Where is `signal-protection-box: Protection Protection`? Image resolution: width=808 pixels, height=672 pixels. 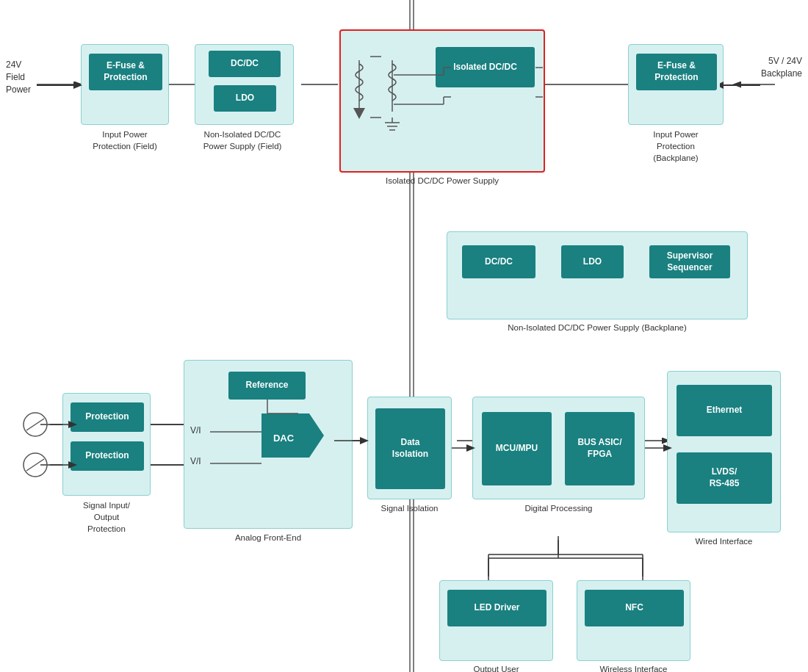 signal-protection-box: Protection Protection is located at coordinates (107, 444).